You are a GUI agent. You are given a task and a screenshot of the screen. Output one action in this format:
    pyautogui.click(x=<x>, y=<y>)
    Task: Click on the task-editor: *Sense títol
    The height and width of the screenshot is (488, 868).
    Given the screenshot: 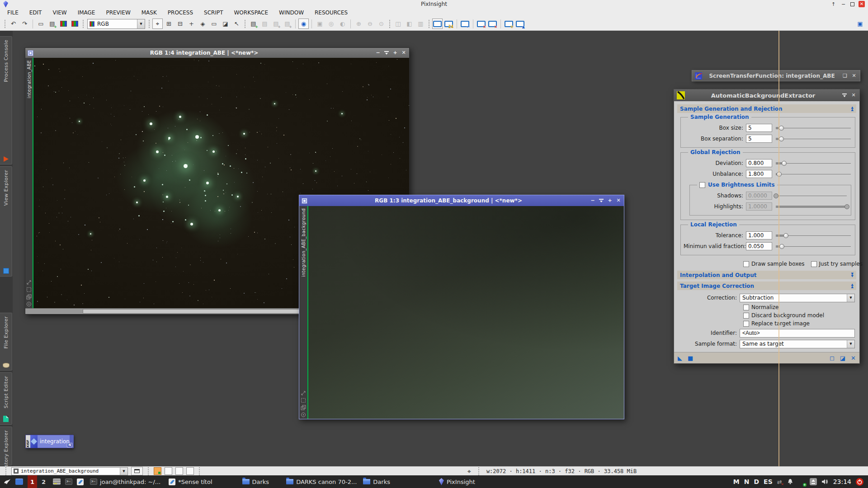 What is the action you would take?
    pyautogui.click(x=190, y=482)
    